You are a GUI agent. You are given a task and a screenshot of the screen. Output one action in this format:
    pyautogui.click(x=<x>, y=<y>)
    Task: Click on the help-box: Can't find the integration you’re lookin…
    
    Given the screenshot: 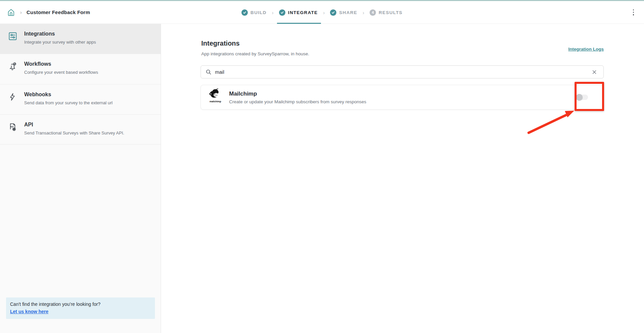 What is the action you would take?
    pyautogui.click(x=80, y=308)
    